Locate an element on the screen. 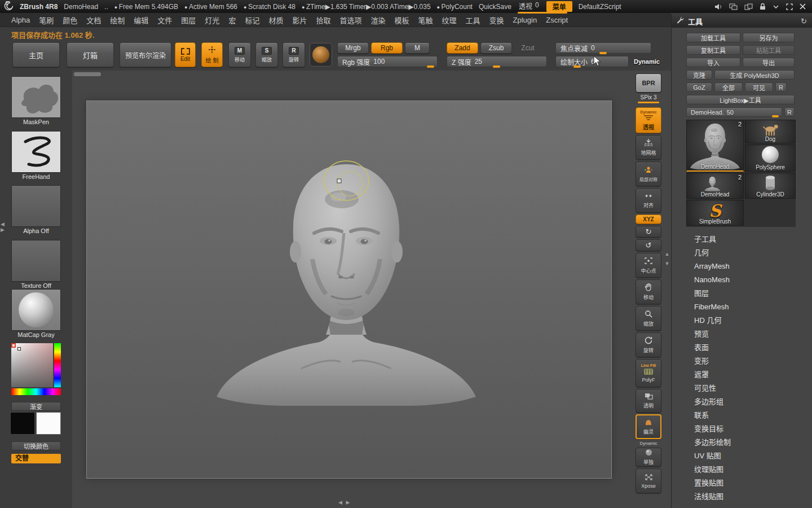 The width and height of the screenshot is (812, 508). gradient-button: 渐变 is located at coordinates (36, 406).